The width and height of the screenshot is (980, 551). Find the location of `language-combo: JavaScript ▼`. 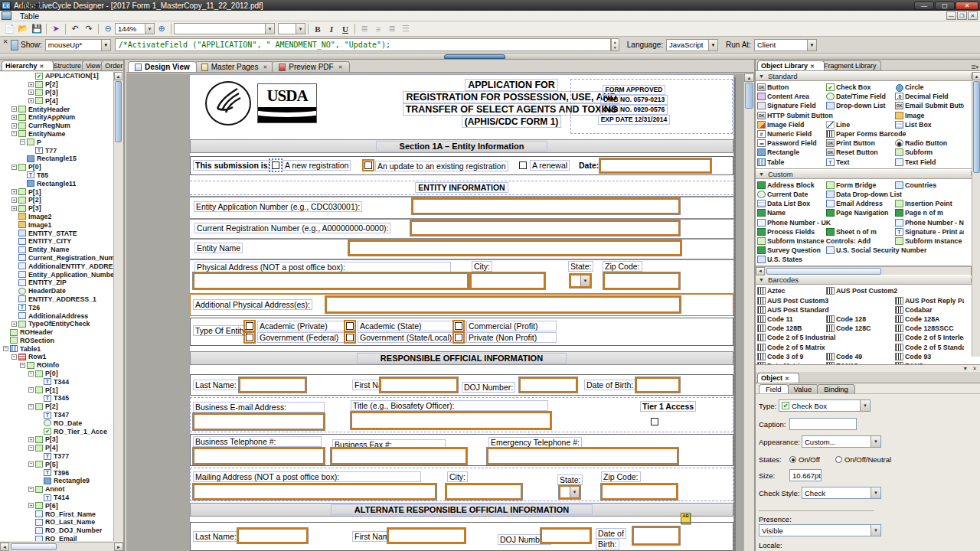

language-combo: JavaScript ▼ is located at coordinates (692, 45).